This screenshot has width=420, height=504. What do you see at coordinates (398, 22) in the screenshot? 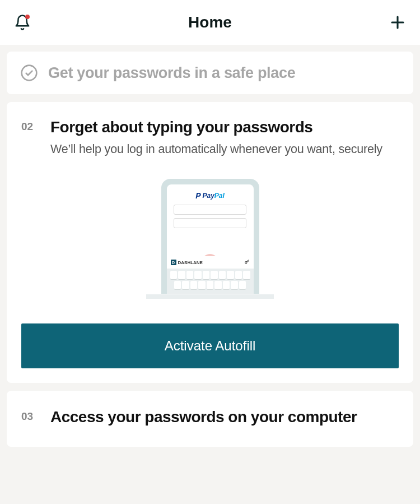
I see `add-button` at bounding box center [398, 22].